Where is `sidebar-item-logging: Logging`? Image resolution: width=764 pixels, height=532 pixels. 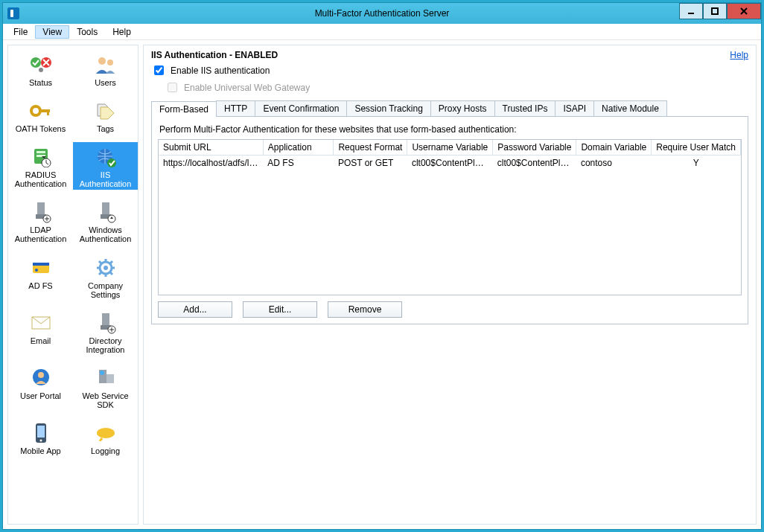 sidebar-item-logging: Logging is located at coordinates (106, 438).